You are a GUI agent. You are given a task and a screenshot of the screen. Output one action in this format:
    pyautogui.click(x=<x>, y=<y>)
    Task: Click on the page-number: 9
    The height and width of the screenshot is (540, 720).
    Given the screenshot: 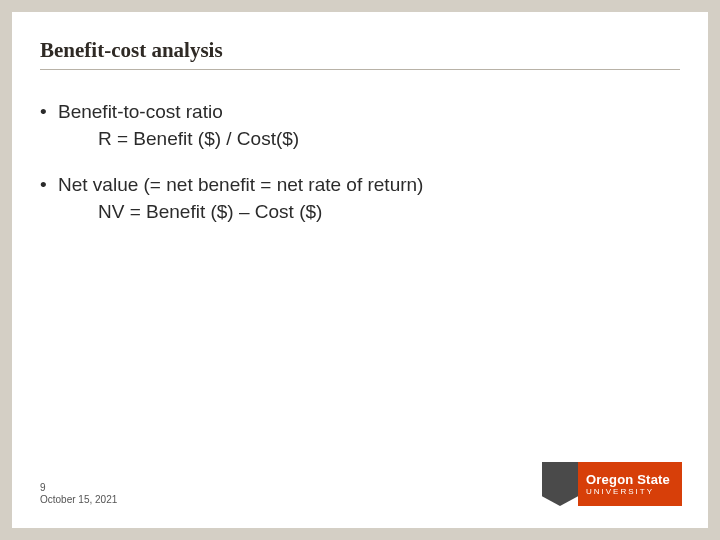 What is the action you would take?
    pyautogui.click(x=78, y=488)
    